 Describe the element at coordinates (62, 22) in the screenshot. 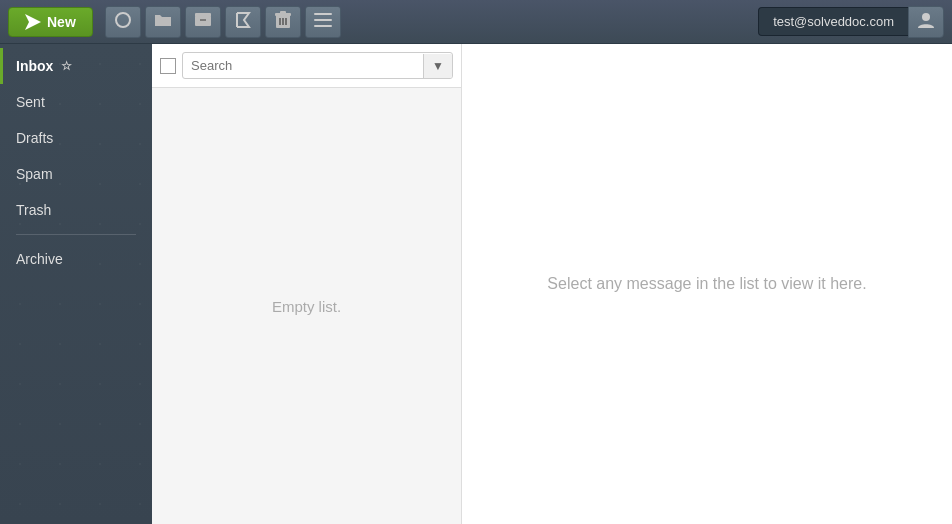

I see `new-button-label: New` at that location.